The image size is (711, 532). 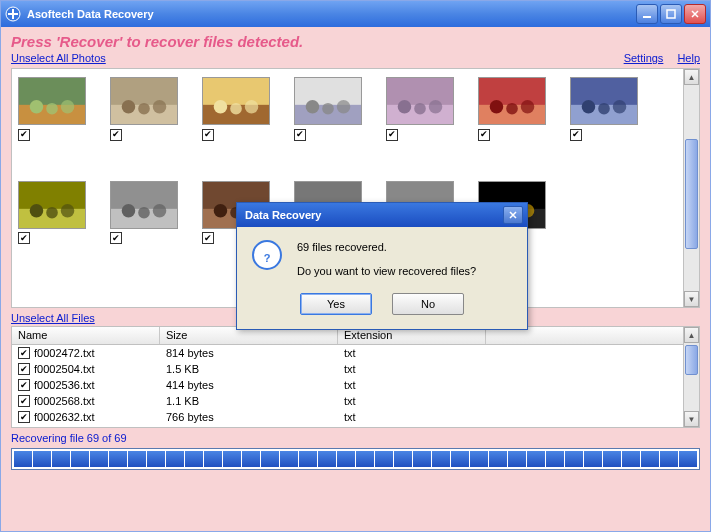 What do you see at coordinates (249, 385) in the screenshot?
I see `file-size: 414 bytes` at bounding box center [249, 385].